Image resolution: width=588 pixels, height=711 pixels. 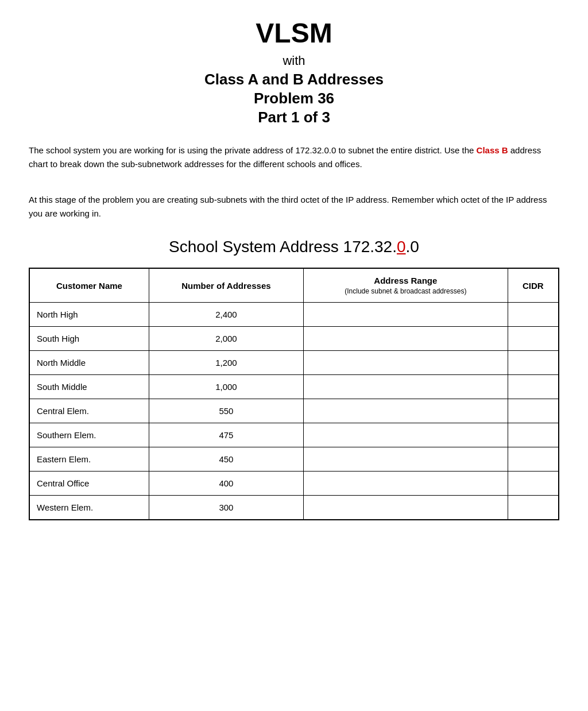 I want to click on col-header-customer: Customer Name, so click(x=89, y=285).